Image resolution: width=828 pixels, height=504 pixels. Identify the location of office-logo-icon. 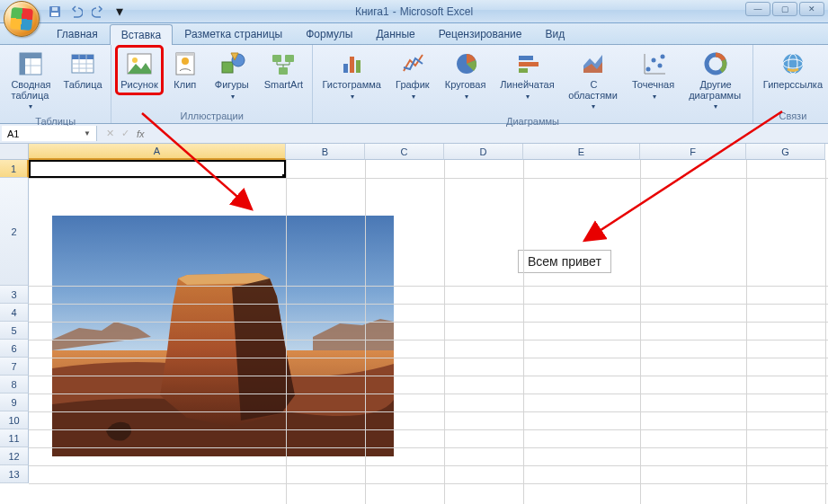
(22, 19).